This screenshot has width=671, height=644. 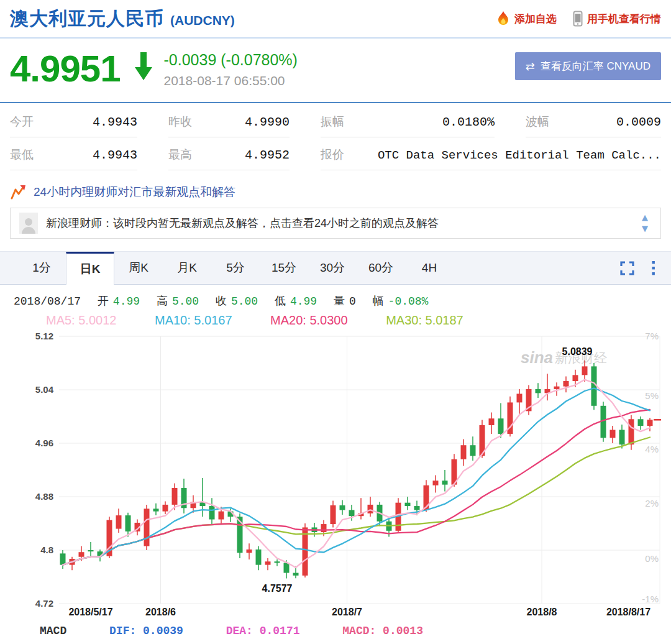 What do you see at coordinates (347, 612) in the screenshot?
I see `svg-text: 2018/7` at bounding box center [347, 612].